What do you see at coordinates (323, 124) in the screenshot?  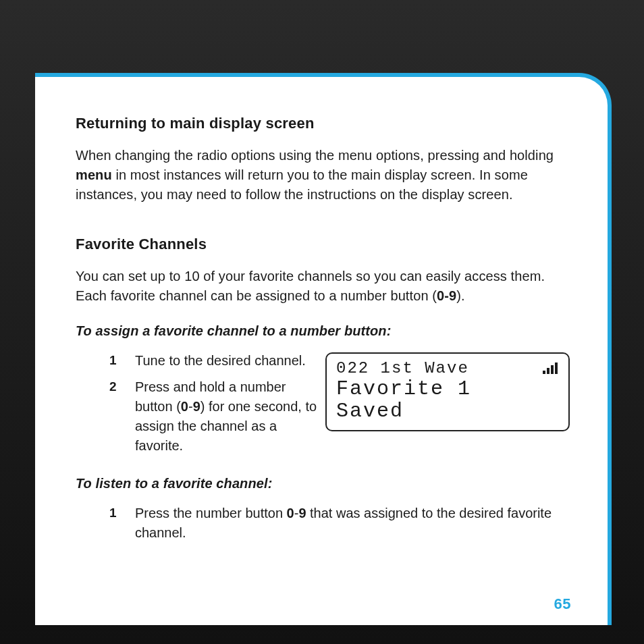 I see `section1-heading: Returning to main display screen` at bounding box center [323, 124].